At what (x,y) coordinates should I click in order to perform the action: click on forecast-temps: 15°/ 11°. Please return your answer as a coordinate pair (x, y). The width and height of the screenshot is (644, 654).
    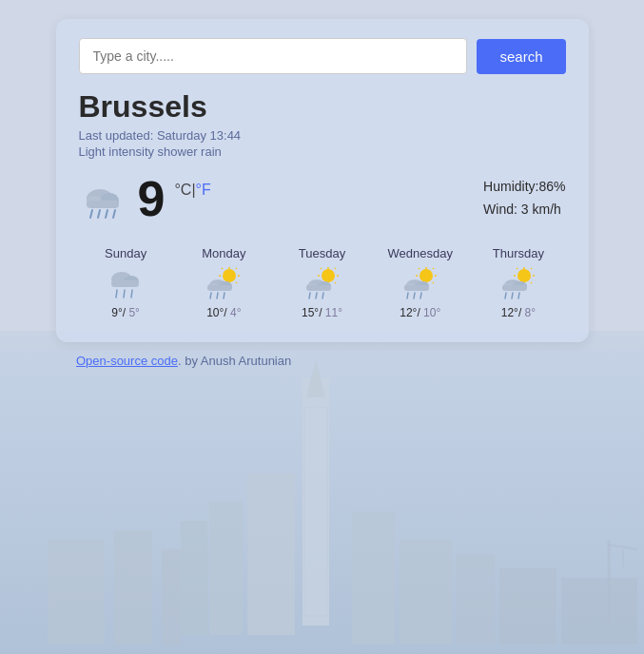
    Looking at the image, I should click on (322, 313).